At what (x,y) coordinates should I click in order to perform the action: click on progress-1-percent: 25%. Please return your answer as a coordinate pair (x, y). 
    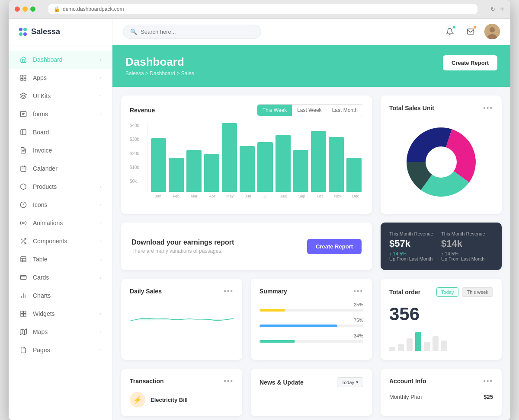
    Looking at the image, I should click on (359, 305).